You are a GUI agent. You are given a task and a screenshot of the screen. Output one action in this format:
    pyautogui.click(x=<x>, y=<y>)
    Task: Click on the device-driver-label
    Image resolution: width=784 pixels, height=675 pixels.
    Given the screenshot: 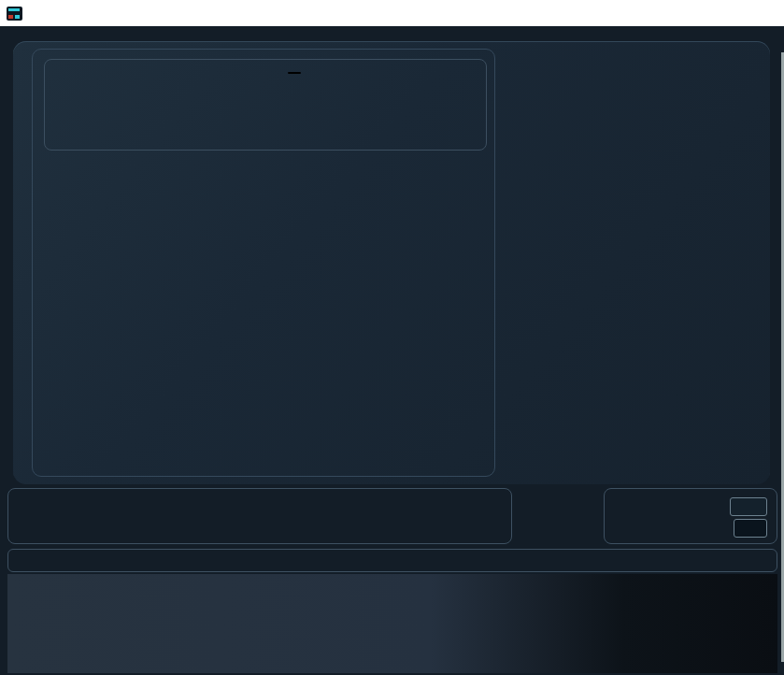 What is the action you would take?
    pyautogui.click(x=269, y=90)
    